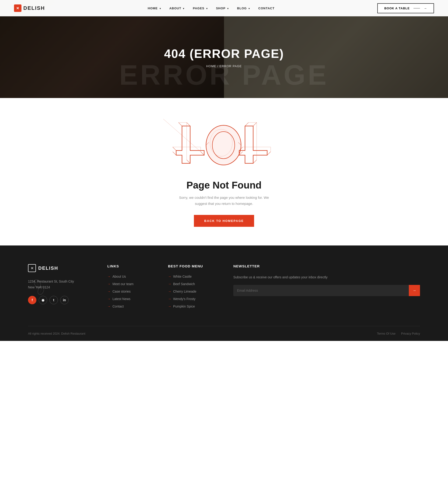 The height and width of the screenshot is (490, 448). What do you see at coordinates (131, 306) in the screenshot?
I see `link-contact: → Contact` at bounding box center [131, 306].